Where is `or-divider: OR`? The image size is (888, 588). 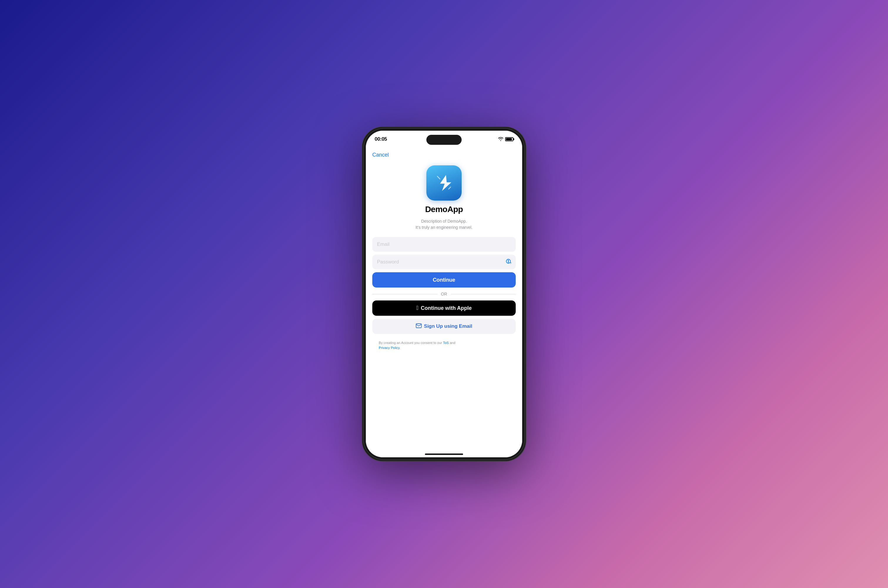
or-divider: OR is located at coordinates (444, 294).